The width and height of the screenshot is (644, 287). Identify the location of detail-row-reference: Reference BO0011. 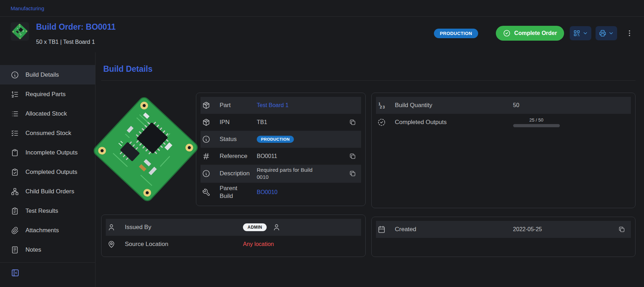
(281, 156).